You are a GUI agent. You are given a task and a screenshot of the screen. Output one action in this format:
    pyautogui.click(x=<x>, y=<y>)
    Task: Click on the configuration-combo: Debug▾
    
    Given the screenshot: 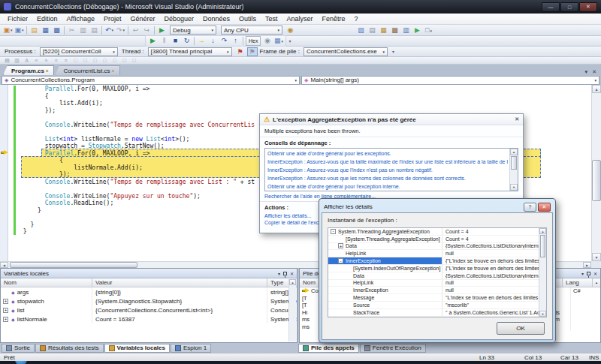 What is the action you would take?
    pyautogui.click(x=193, y=30)
    